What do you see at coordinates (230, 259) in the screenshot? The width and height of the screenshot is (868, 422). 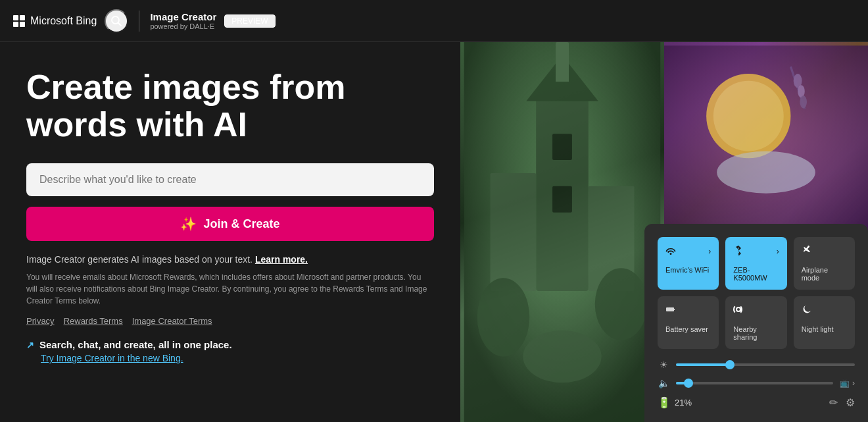 I see `info-text: Image Creator generates AI images based …` at bounding box center [230, 259].